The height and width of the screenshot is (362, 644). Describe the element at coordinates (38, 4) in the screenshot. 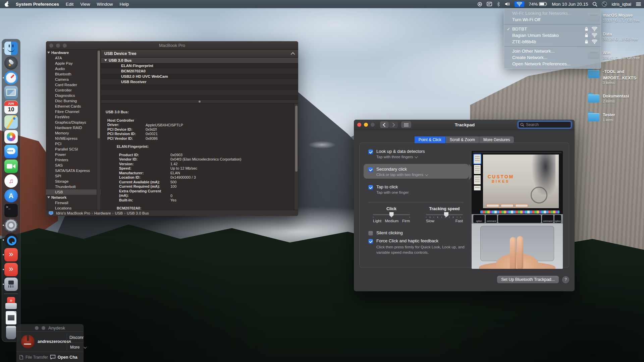

I see `active-app-menu: System Preferences` at that location.